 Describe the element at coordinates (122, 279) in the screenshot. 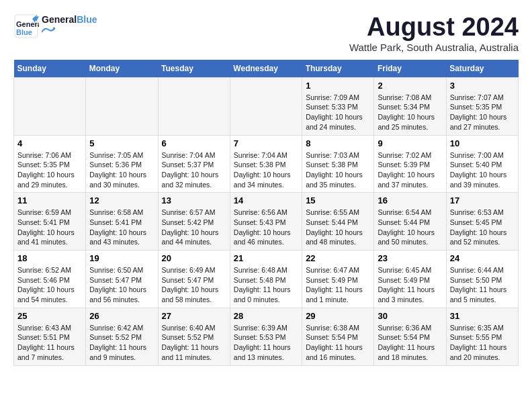

I see `table-cell: 19Sunrise: 6:50 AMSunset: 5:47 PMDayligh…` at that location.